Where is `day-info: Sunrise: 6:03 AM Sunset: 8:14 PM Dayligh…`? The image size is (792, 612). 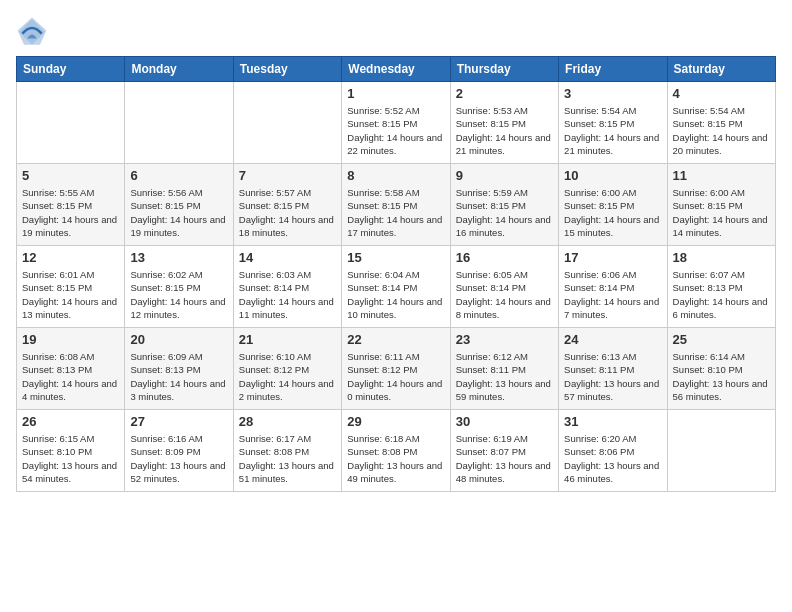
day-info: Sunrise: 6:03 AM Sunset: 8:14 PM Dayligh… is located at coordinates (288, 294).